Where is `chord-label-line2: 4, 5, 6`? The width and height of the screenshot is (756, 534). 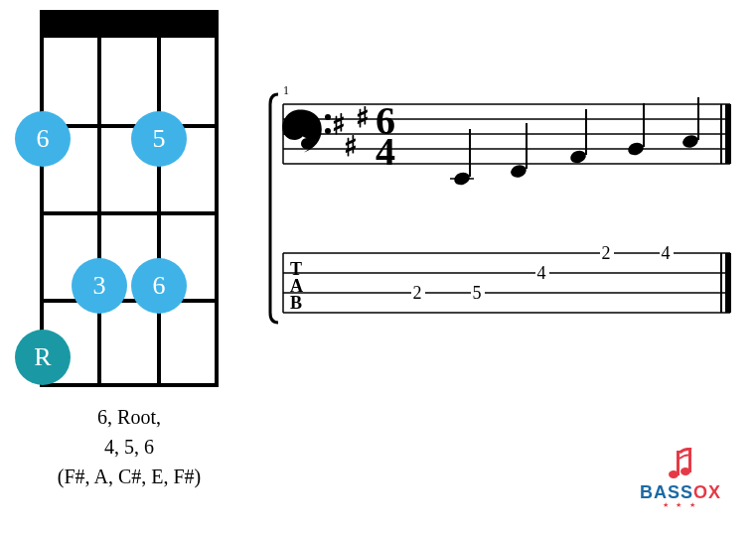 chord-label-line2: 4, 5, 6 is located at coordinates (129, 447).